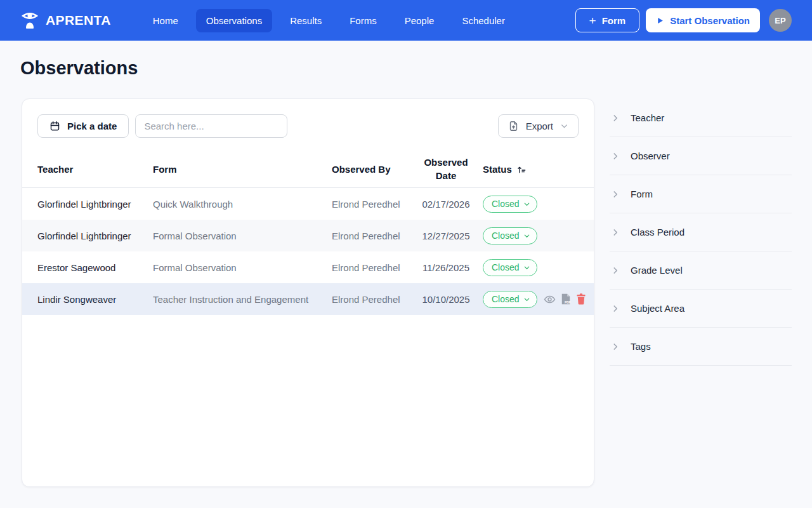 This screenshot has height=508, width=812. What do you see at coordinates (406, 20) in the screenshot?
I see `navbar: APRENTA HomeObservationsResultsFormsPeop…` at bounding box center [406, 20].